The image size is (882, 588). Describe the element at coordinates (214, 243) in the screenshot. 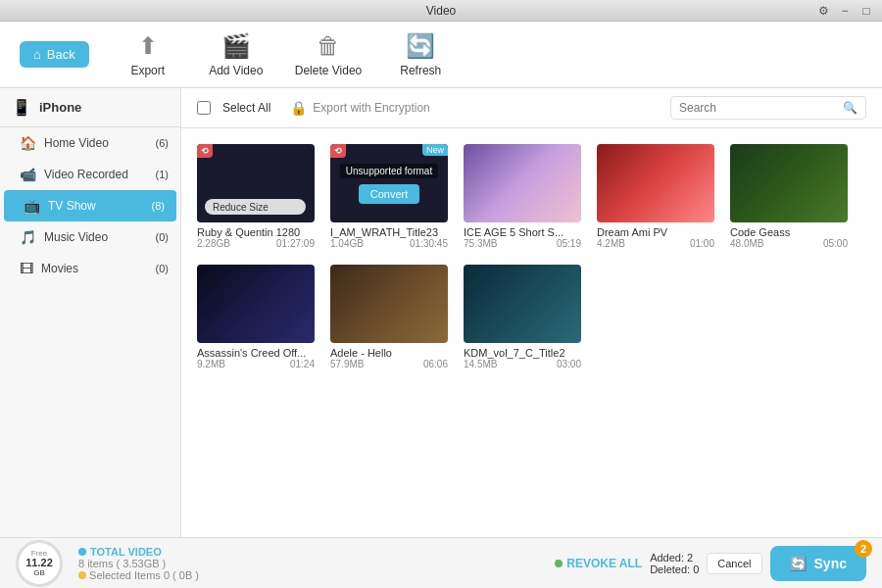

I see `video-size: 2.28GB` at that location.